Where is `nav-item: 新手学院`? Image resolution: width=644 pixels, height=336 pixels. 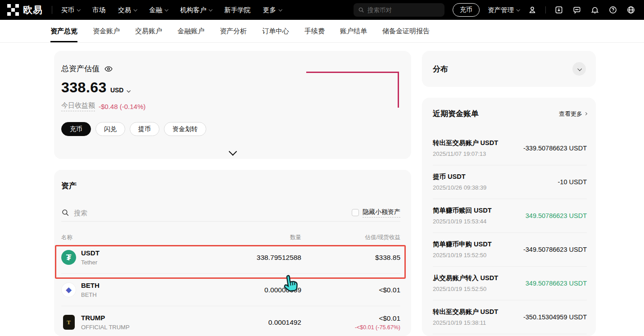
nav-item: 新手学院 is located at coordinates (237, 10).